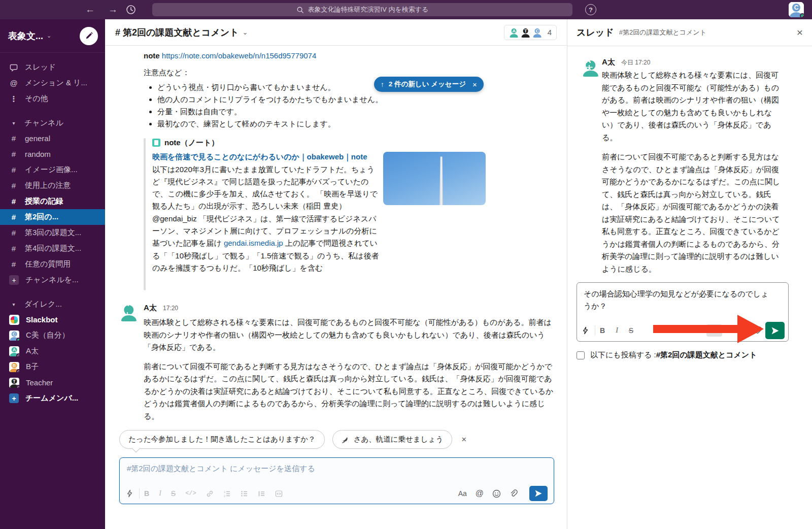  Describe the element at coordinates (53, 138) in the screenshot. I see `sidebar-channel-general: #general` at that location.